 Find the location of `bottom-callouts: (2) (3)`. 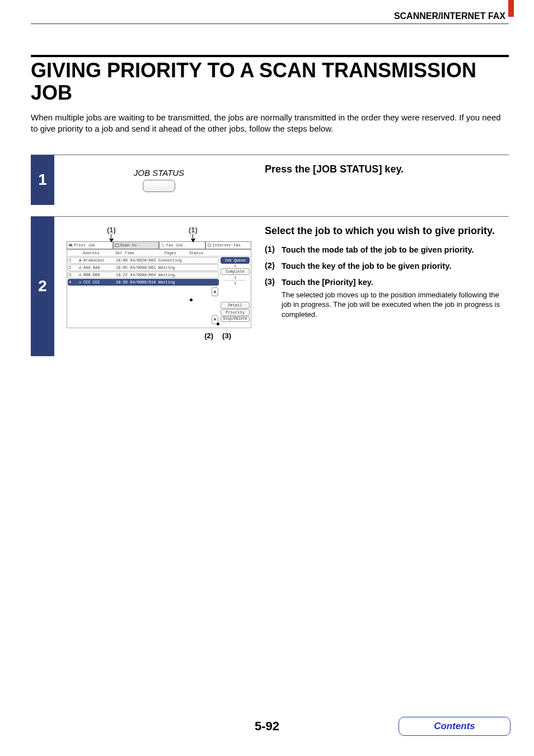

bottom-callouts: (2) (3) is located at coordinates (159, 336).